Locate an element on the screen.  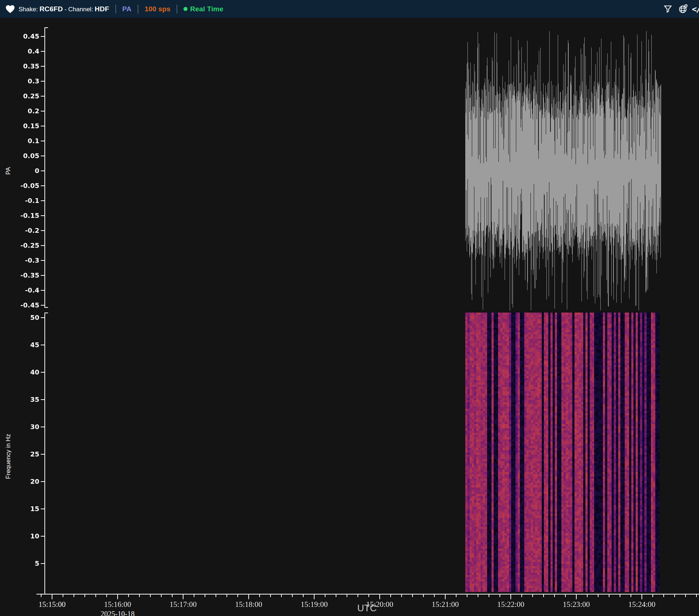
filter-icon is located at coordinates (668, 9).